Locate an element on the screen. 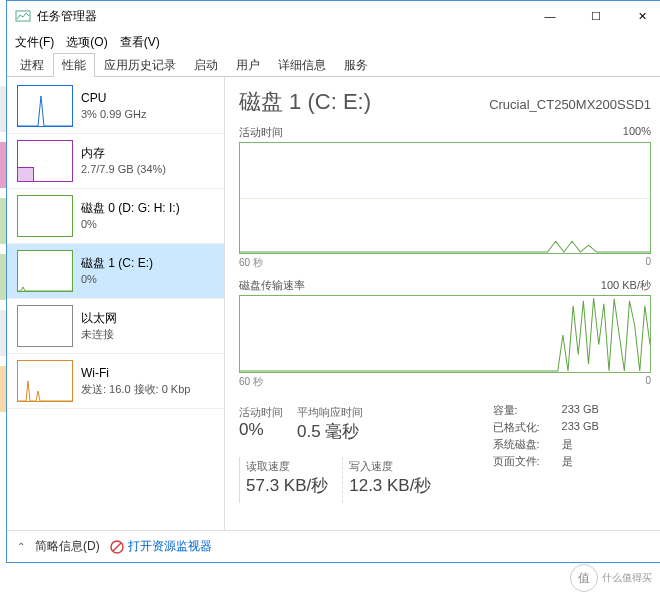 The width and height of the screenshot is (660, 600). sidebar-label: 以太网 is located at coordinates (99, 318).